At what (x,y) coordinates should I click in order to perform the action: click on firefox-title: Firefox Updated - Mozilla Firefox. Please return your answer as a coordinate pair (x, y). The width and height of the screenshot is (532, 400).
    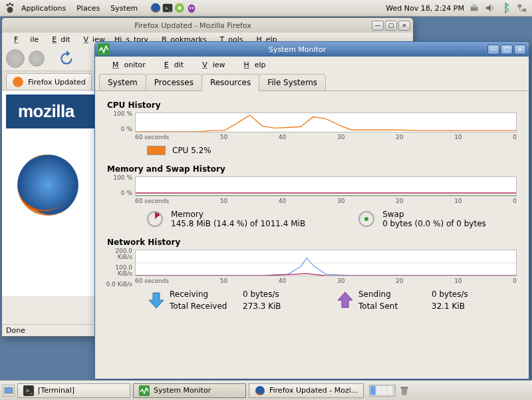
    Looking at the image, I should click on (193, 25).